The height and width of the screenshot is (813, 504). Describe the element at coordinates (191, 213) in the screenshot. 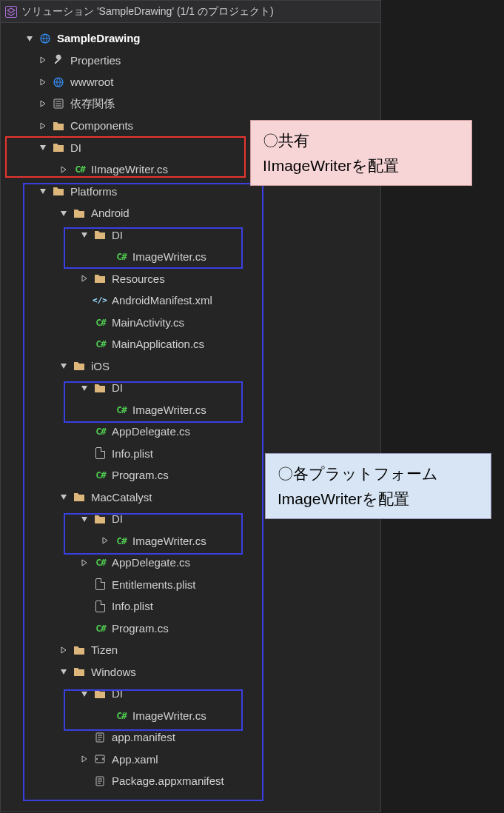

I see `tree-item: Android` at that location.